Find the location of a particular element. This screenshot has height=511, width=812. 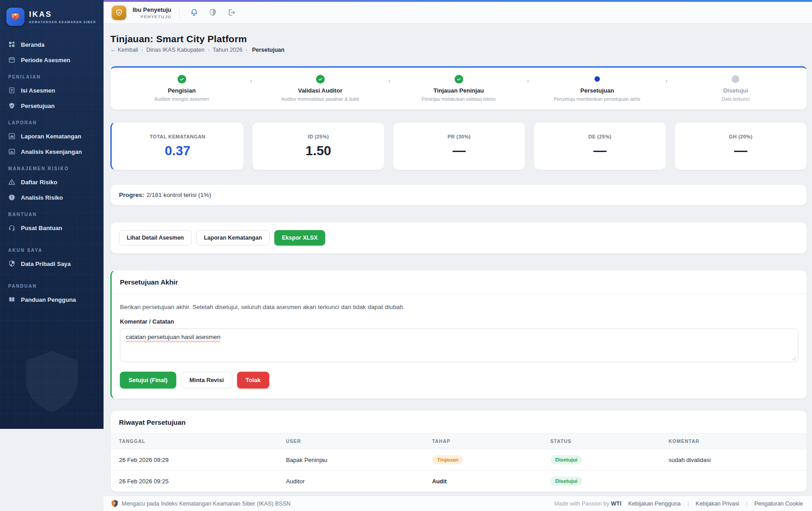

footer-link-kebijakan-pengguna: Kebijakan Pengguna is located at coordinates (654, 504).